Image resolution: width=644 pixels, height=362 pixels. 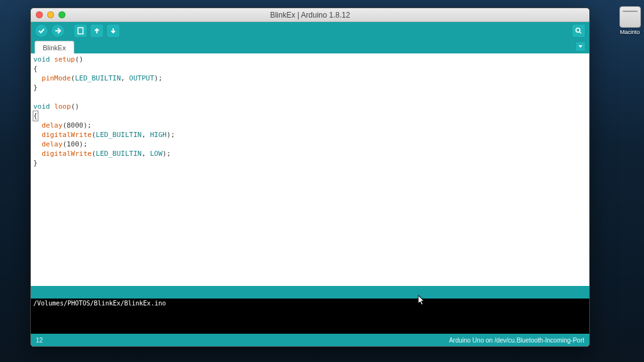 What do you see at coordinates (310, 15) in the screenshot?
I see `titlebar: BlinkEx | Arduino 1.8.12` at bounding box center [310, 15].